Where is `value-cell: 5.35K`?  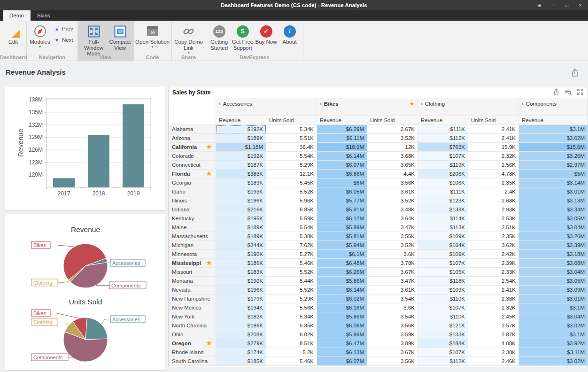 value-cell: 5.35K is located at coordinates (292, 326).